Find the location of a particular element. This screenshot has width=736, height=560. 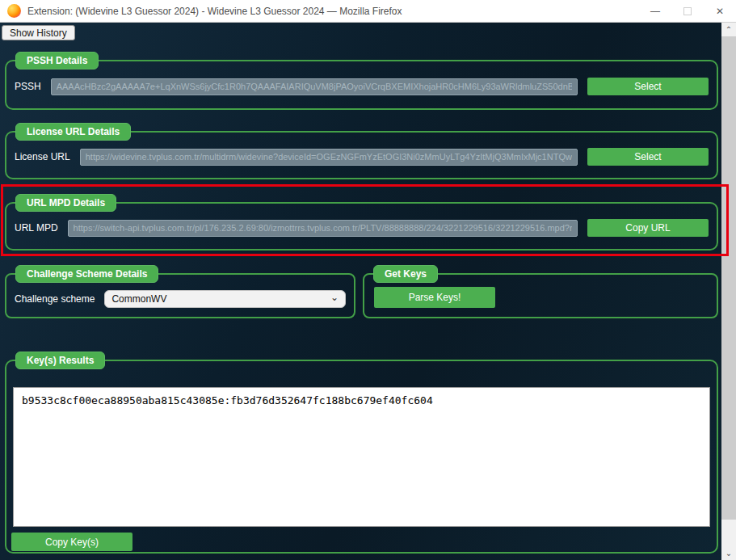

parse-keys-button: Parse Keys! is located at coordinates (435, 297).